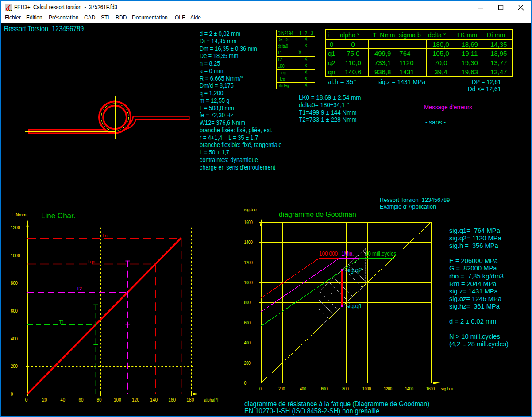  What do you see at coordinates (190, 400) in the screenshot?
I see `svg-text: 180` at bounding box center [190, 400].